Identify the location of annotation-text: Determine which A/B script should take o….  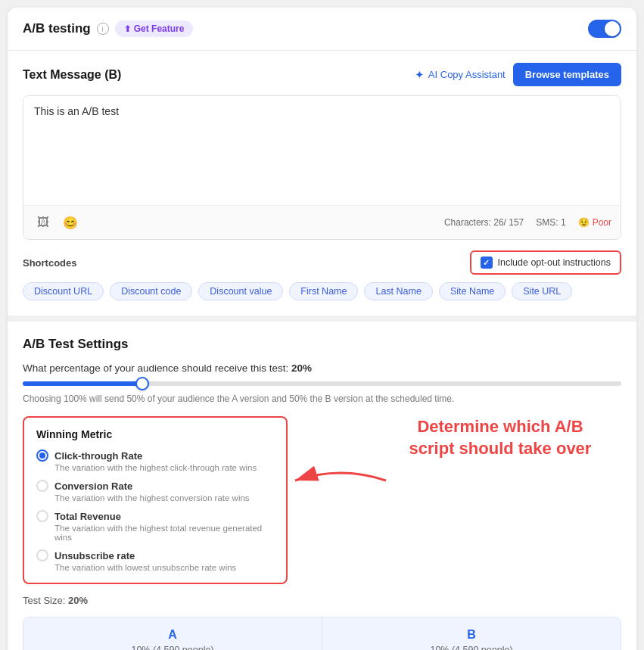
(500, 437).